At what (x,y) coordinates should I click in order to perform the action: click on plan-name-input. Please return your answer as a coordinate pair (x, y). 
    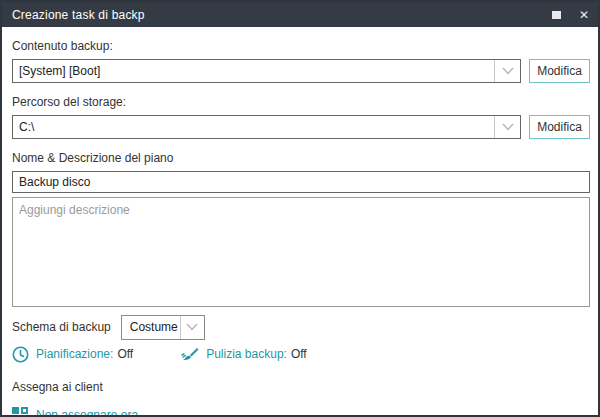
    Looking at the image, I should click on (301, 182).